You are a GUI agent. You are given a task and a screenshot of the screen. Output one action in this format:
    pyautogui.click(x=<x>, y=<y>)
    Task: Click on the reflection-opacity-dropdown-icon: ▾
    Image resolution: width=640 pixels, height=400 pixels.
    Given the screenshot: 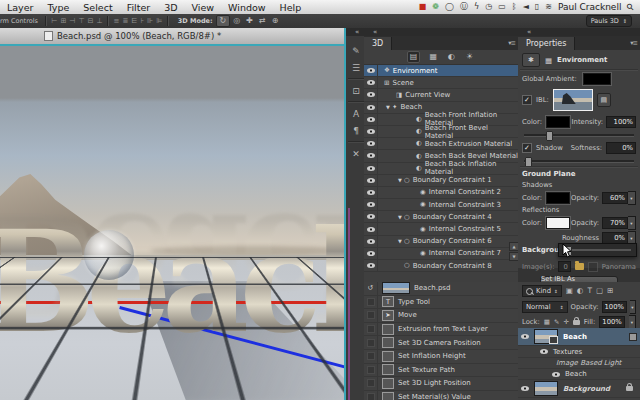 What is the action you would take?
    pyautogui.click(x=632, y=223)
    